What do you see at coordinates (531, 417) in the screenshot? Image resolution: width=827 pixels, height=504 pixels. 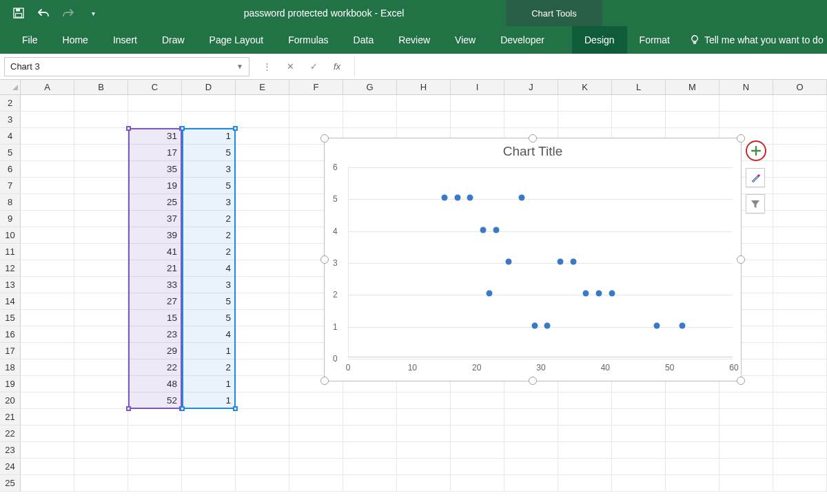 I see `cell-J21` at bounding box center [531, 417].